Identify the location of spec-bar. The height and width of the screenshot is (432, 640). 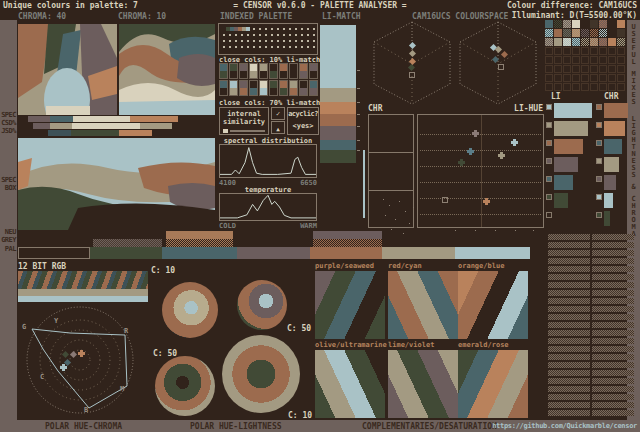
(102, 126).